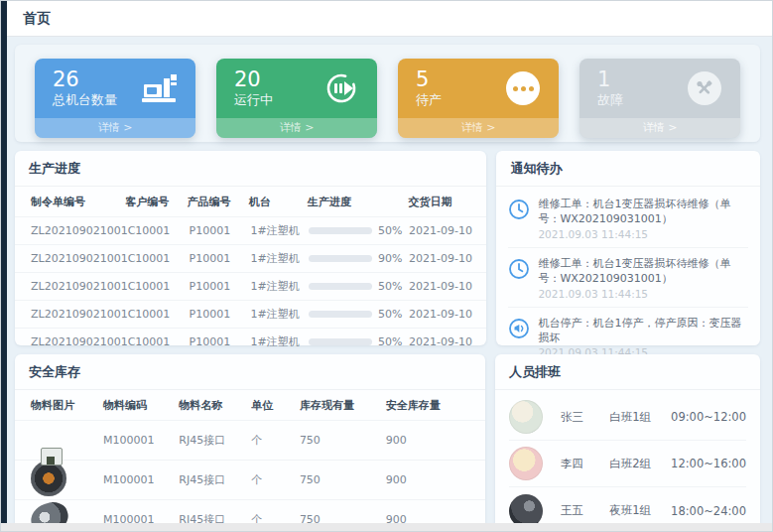 This screenshot has width=773, height=532. Describe the element at coordinates (214, 405) in the screenshot. I see `col-material-name: 物料名称` at that location.